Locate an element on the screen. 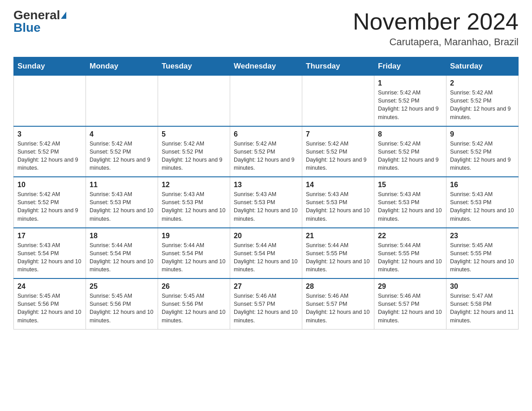 This screenshot has width=532, height=411. calendar-cell: 15Sunrise: 5:43 AM Sunset: 5:53 PM Dayli… is located at coordinates (410, 202).